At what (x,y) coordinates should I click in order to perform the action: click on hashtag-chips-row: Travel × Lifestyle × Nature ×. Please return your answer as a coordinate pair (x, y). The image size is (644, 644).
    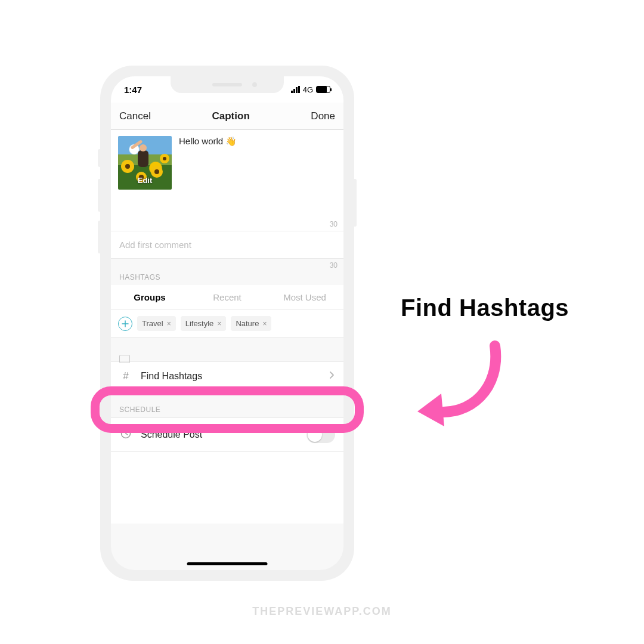
    Looking at the image, I should click on (227, 324).